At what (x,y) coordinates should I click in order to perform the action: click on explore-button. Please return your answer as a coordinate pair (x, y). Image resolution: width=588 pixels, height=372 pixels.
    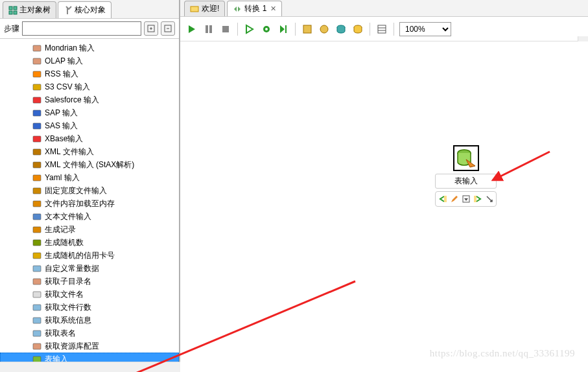
    Looking at the image, I should click on (358, 29).